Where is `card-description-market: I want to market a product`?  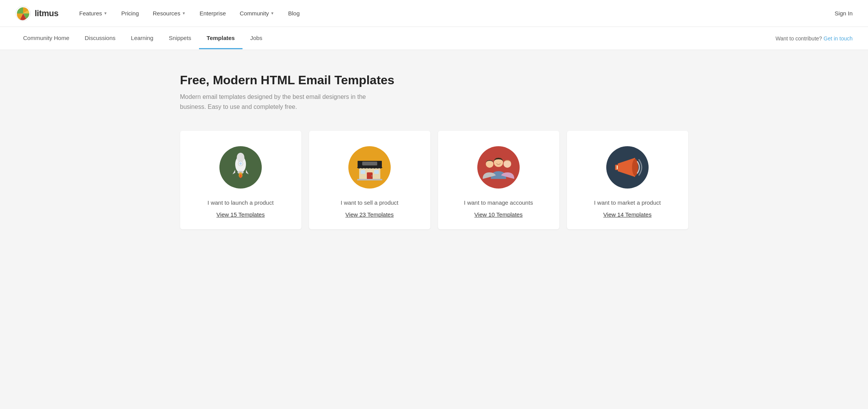 card-description-market: I want to market a product is located at coordinates (627, 202).